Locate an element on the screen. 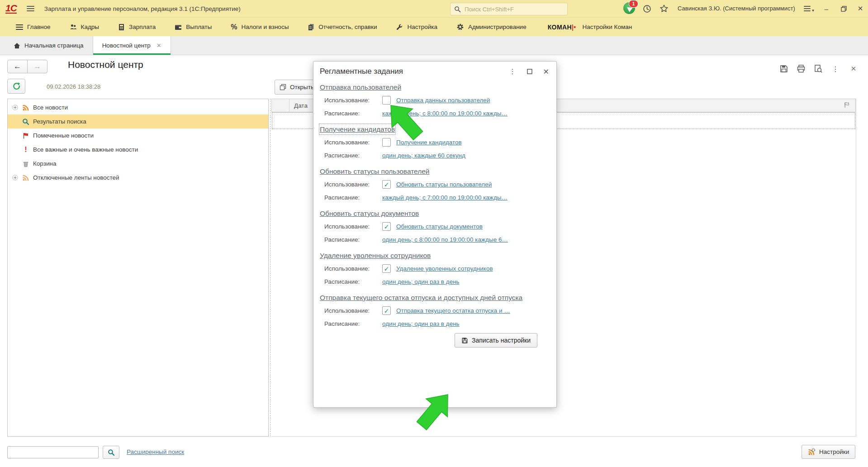 This screenshot has width=868, height=467. dialog-maximize-icon is located at coordinates (530, 71).